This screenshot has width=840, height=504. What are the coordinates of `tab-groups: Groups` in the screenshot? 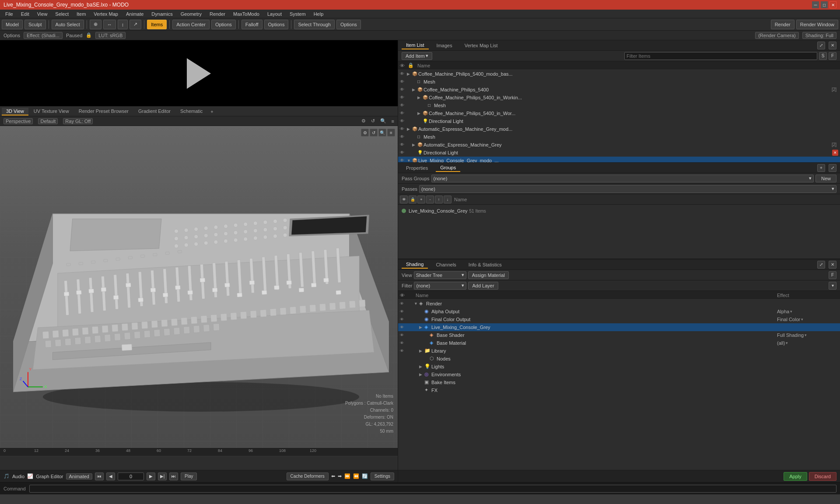 It's located at (448, 168).